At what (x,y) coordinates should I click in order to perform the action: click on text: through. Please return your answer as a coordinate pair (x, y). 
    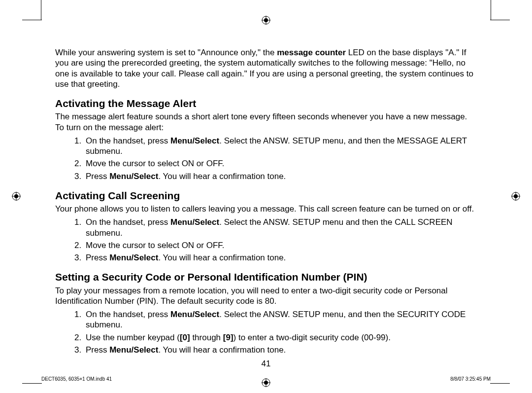
    Looking at the image, I should click on (207, 337).